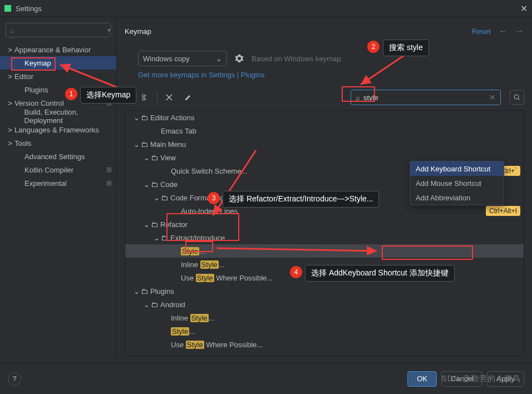  What do you see at coordinates (58, 63) in the screenshot?
I see `sidebar-item: Keymap` at bounding box center [58, 63].